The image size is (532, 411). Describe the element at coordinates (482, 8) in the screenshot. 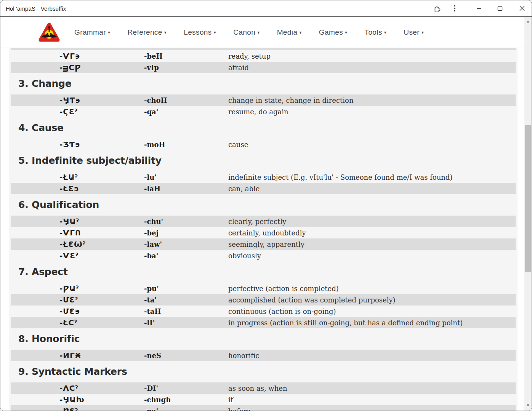

I see `titlebar-controls` at that location.